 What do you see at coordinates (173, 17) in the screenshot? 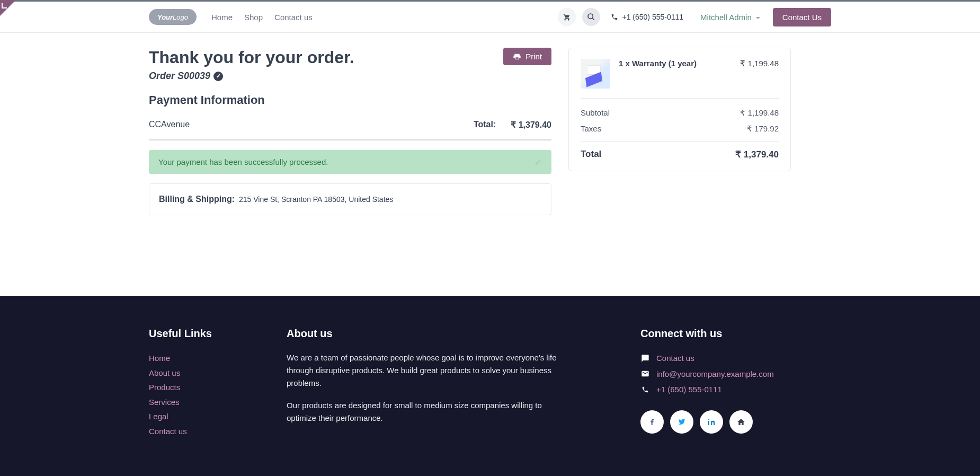
I see `logo: YourLogo` at bounding box center [173, 17].